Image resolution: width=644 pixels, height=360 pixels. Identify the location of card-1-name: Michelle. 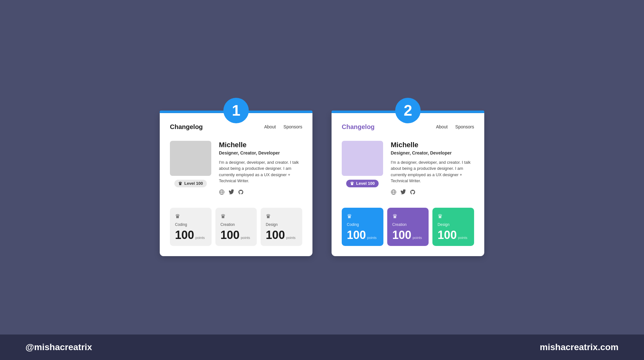
(261, 145).